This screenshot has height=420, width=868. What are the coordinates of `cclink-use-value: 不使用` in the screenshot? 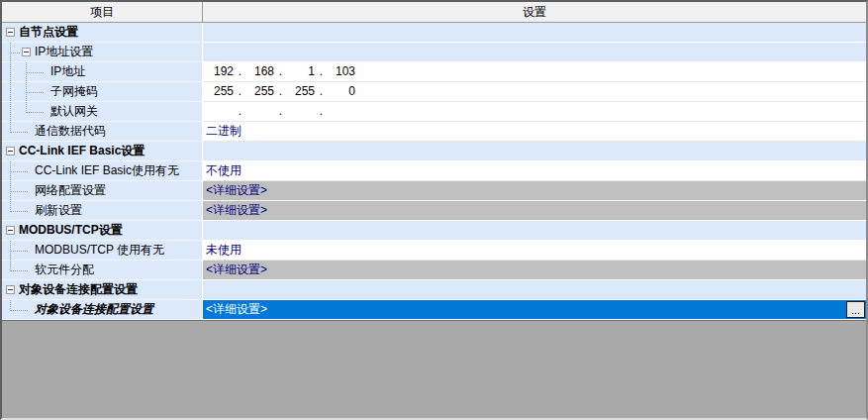 It's located at (534, 171).